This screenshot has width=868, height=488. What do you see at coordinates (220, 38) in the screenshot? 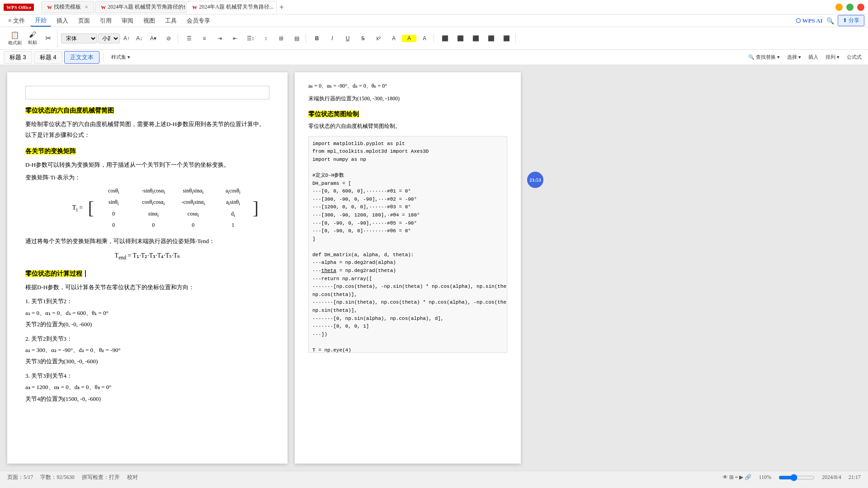
I see `indent-button: ⇥` at bounding box center [220, 38].